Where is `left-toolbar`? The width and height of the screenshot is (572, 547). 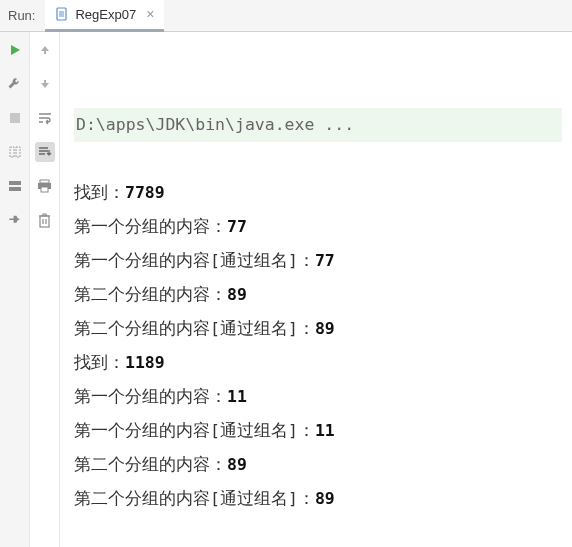 left-toolbar is located at coordinates (15, 290).